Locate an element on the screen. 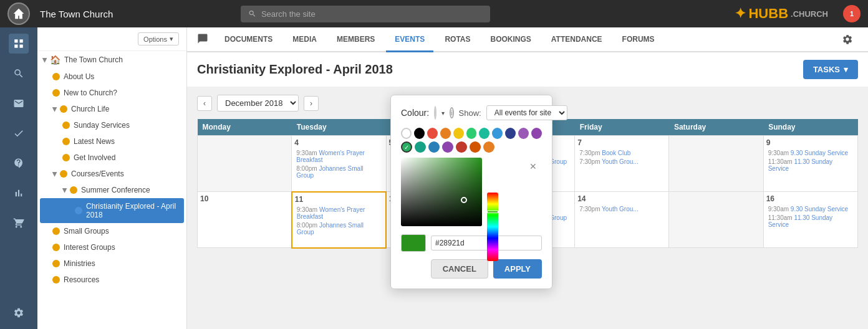 The height and width of the screenshot is (329, 868). cancel-button: CANCEL is located at coordinates (460, 269).